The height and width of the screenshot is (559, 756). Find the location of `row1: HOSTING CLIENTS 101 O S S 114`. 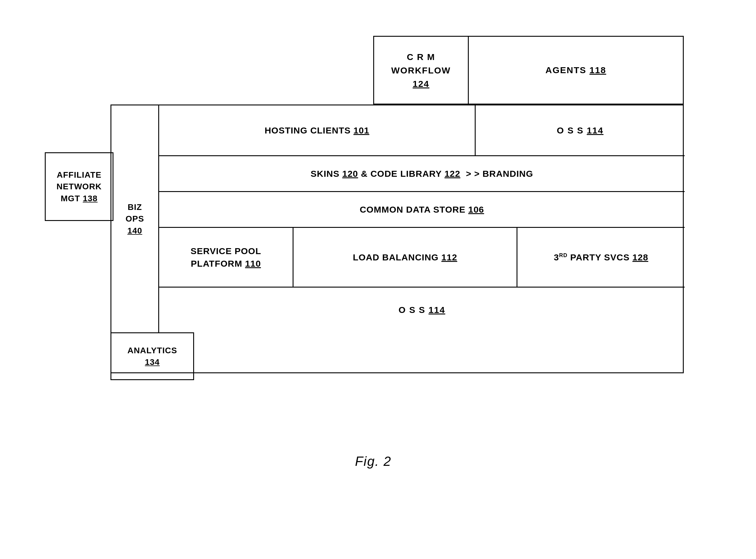

row1: HOSTING CLIENTS 101 O S S 114 is located at coordinates (422, 131).